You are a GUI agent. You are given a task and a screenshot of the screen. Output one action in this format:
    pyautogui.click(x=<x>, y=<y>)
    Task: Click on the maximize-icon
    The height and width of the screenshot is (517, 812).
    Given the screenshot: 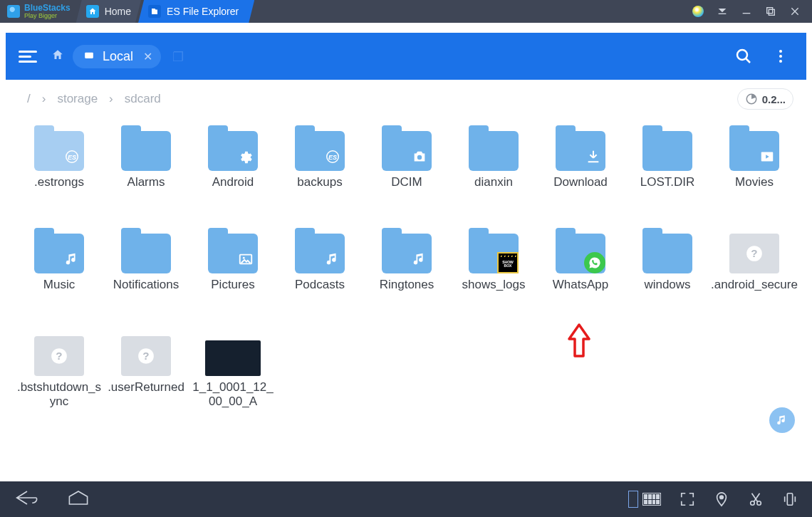 What is the action you would take?
    pyautogui.click(x=771, y=11)
    